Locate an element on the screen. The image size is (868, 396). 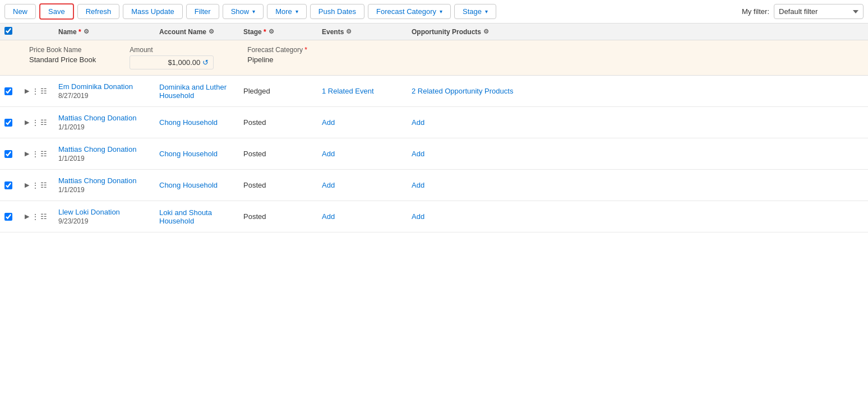
opportunity-name-link: Llew Loki Donation is located at coordinates (109, 212).